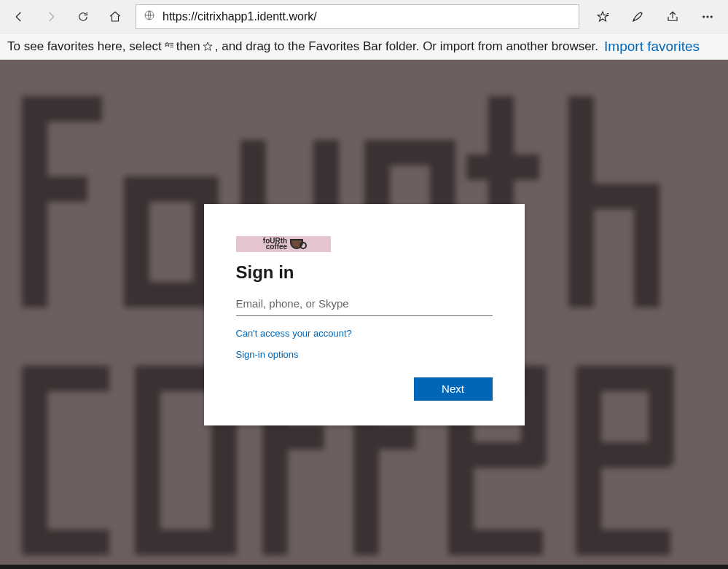 The width and height of the screenshot is (728, 569). I want to click on username-input, so click(364, 305).